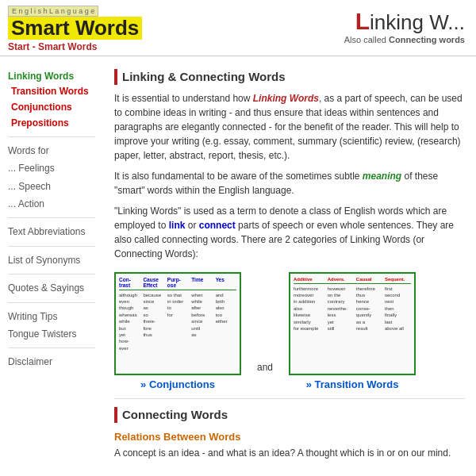 The height and width of the screenshot is (476, 476). I want to click on site-title: Smart Words, so click(75, 29).